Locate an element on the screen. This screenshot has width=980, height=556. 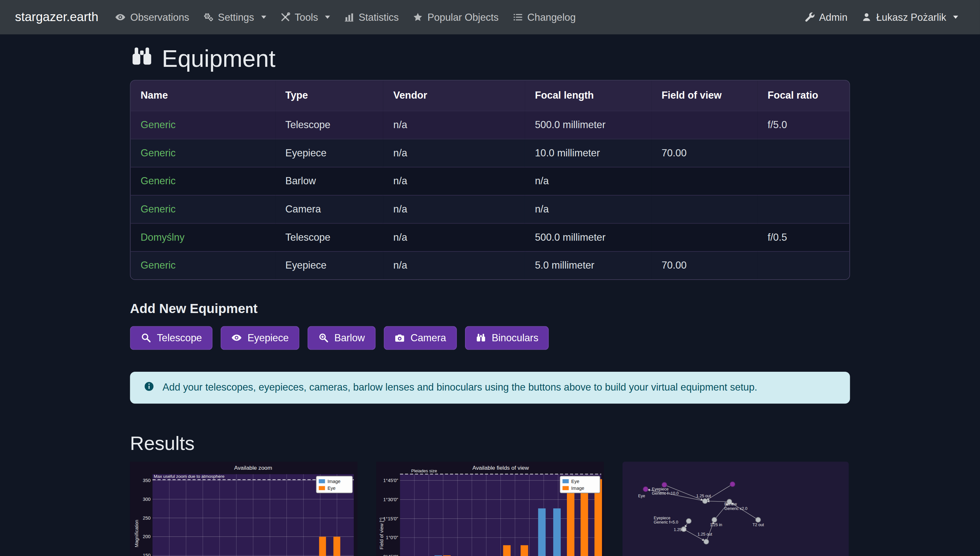
svg-text: 1°45'0" is located at coordinates (391, 480).